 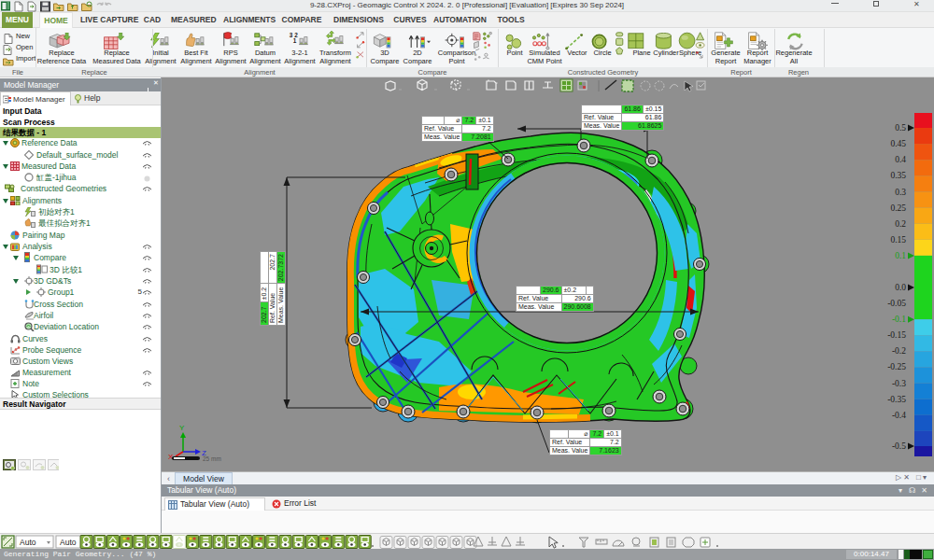 I want to click on svg-text: 0.3, so click(x=900, y=192).